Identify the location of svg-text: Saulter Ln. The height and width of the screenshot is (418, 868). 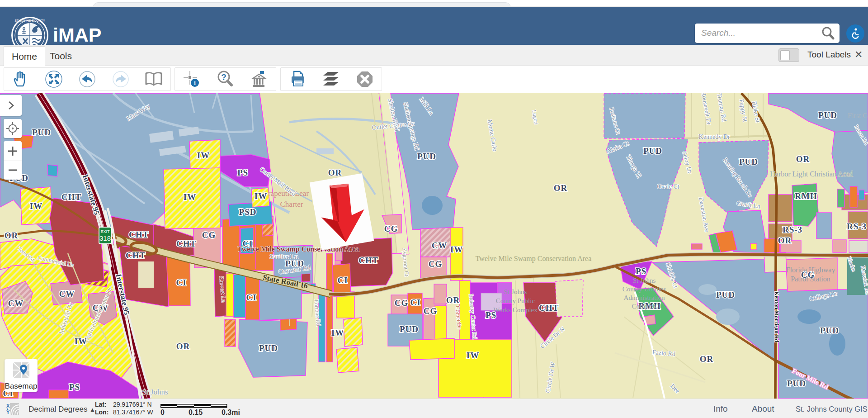
(284, 256).